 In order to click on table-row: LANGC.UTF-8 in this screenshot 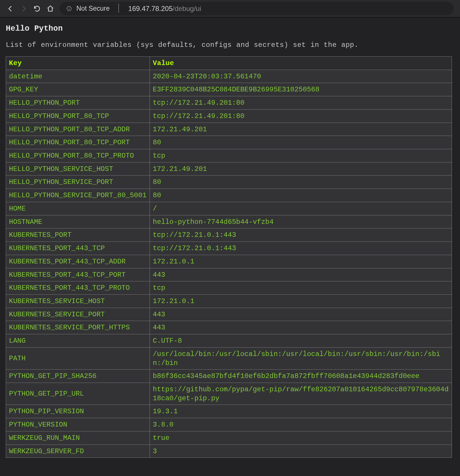, I will do `click(229, 341)`.